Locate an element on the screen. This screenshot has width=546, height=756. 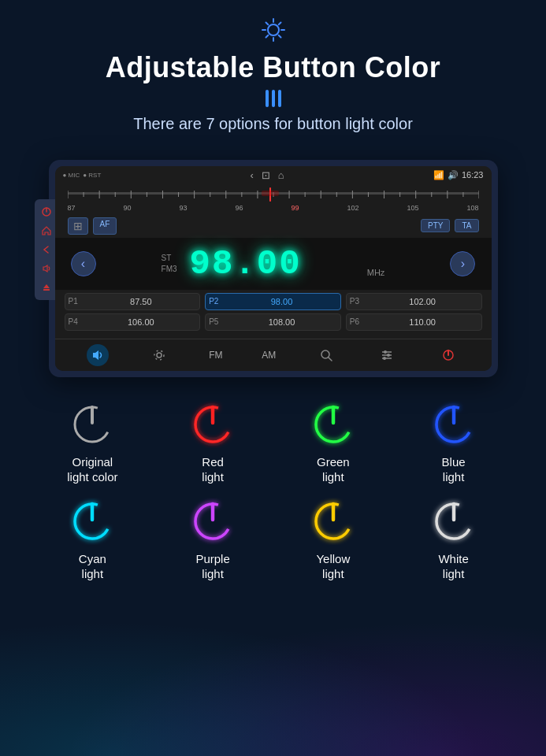
freq-102: 102 is located at coordinates (353, 208).